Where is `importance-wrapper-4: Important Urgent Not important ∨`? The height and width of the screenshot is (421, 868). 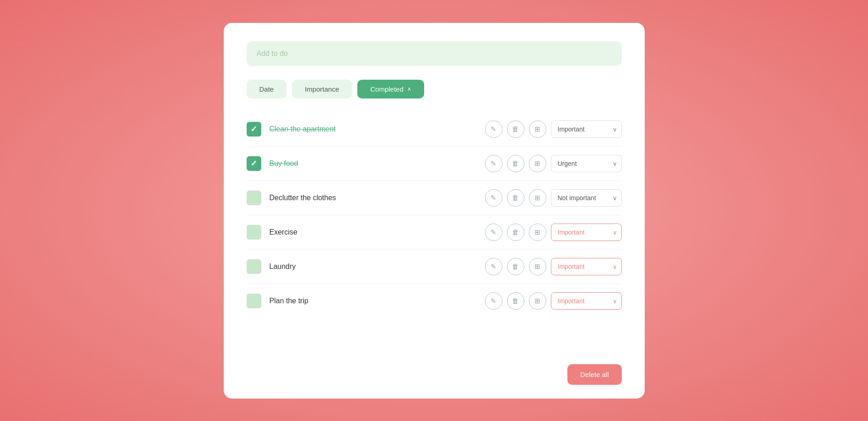
importance-wrapper-4: Important Urgent Not important ∨ is located at coordinates (587, 232).